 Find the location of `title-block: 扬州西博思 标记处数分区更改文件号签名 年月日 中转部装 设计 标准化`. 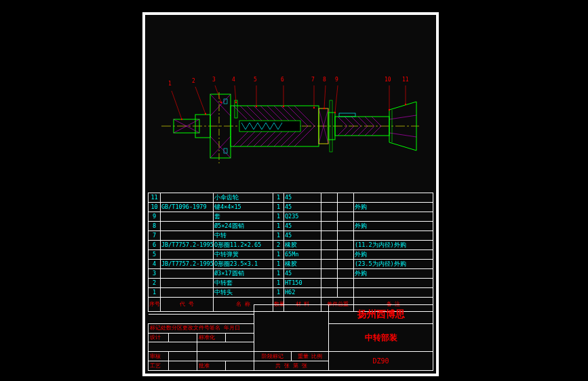

title-block: 扬州西博思 标记处数分区更改文件号签名 年月日 中转部装 设计 标准化 is located at coordinates (290, 338).